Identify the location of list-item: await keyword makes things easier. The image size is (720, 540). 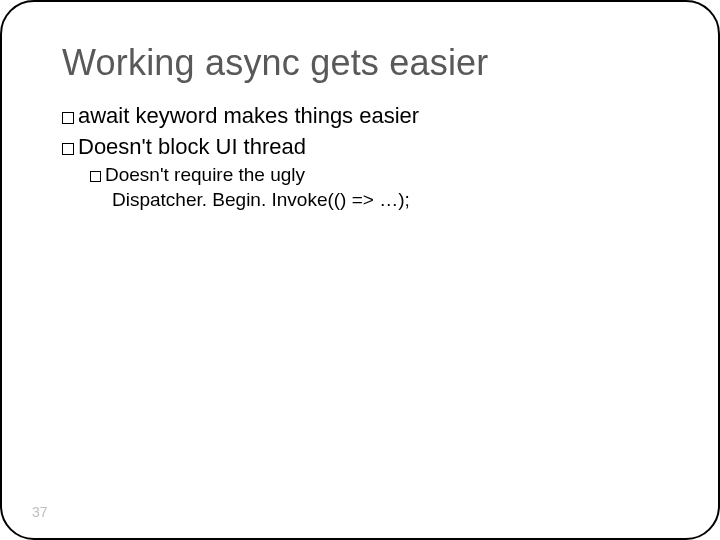
(360, 116).